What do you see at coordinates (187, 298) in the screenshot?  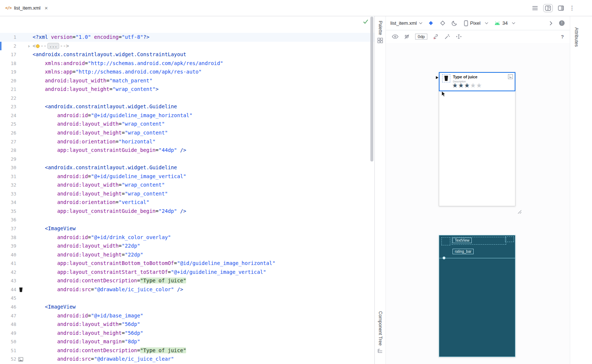 I see `code-line-45: 45` at bounding box center [187, 298].